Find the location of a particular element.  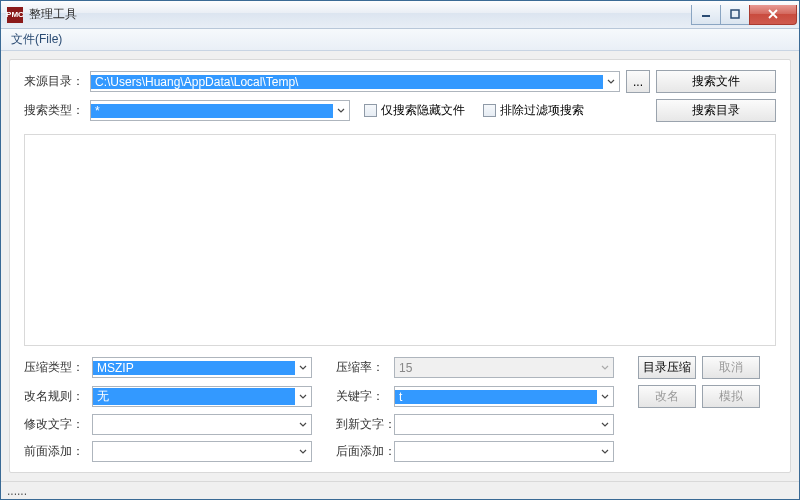

window-title: 整理工具 is located at coordinates (360, 14).